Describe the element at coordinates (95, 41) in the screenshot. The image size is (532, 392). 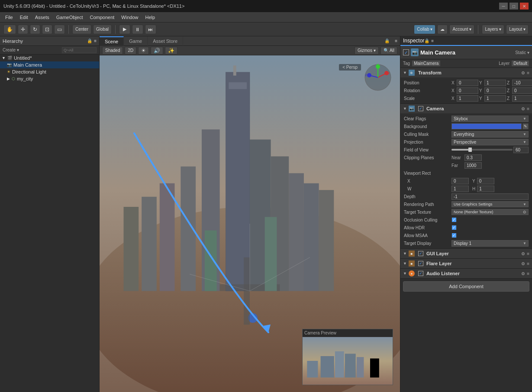
I see `hierarchy-menu-icon: ≡` at that location.